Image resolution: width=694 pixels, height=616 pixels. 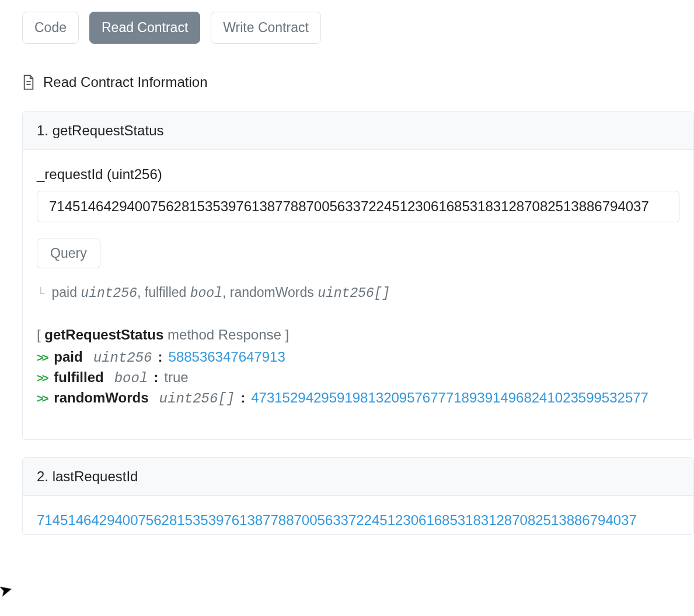 What do you see at coordinates (358, 82) in the screenshot?
I see `section-header: Read Contract Information` at bounding box center [358, 82].